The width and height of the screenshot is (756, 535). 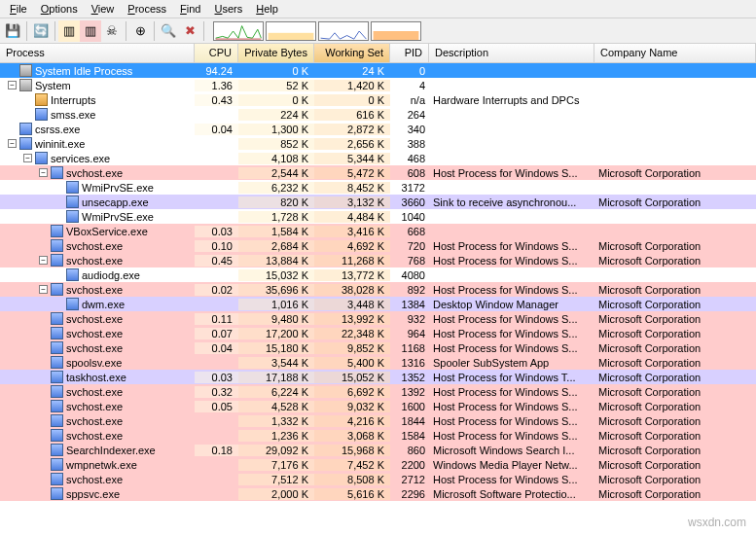 What do you see at coordinates (69, 31) in the screenshot?
I see `system-info-icon: ▥` at bounding box center [69, 31].